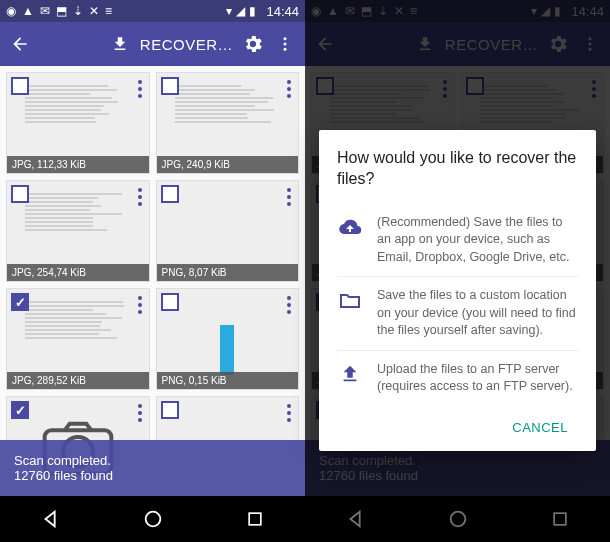  I want to click on file-info-label: PNG, 0,15 KiB, so click(228, 380).